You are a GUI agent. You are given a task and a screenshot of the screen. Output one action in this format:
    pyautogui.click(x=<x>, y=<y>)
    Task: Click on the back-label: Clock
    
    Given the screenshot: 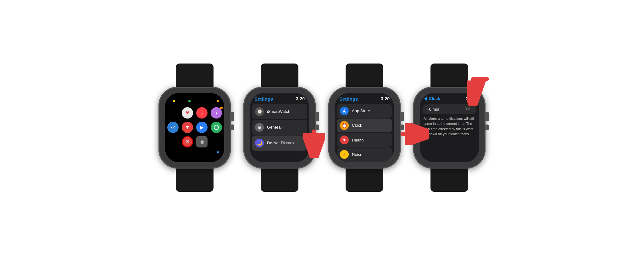 What is the action you would take?
    pyautogui.click(x=435, y=99)
    